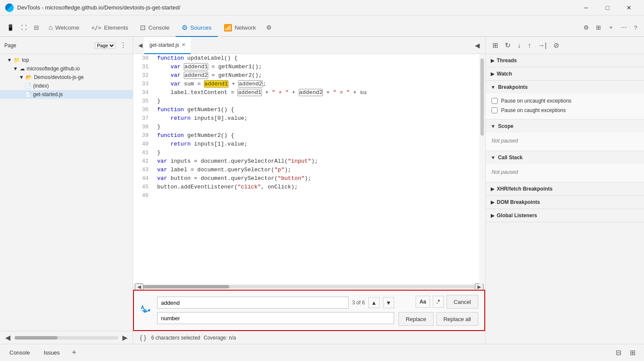  What do you see at coordinates (140, 46) in the screenshot?
I see `editor-back-btn: ◀` at bounding box center [140, 46].